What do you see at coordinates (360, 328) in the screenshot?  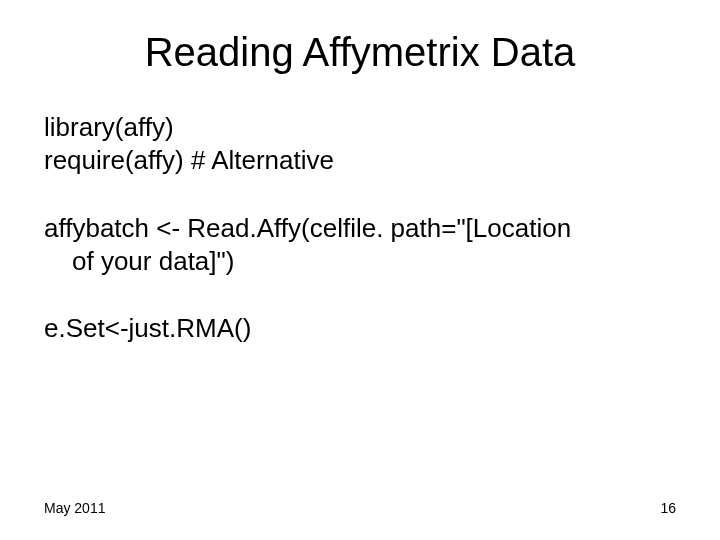 I see `code-line: e.Set<-just.RMA()` at bounding box center [360, 328].